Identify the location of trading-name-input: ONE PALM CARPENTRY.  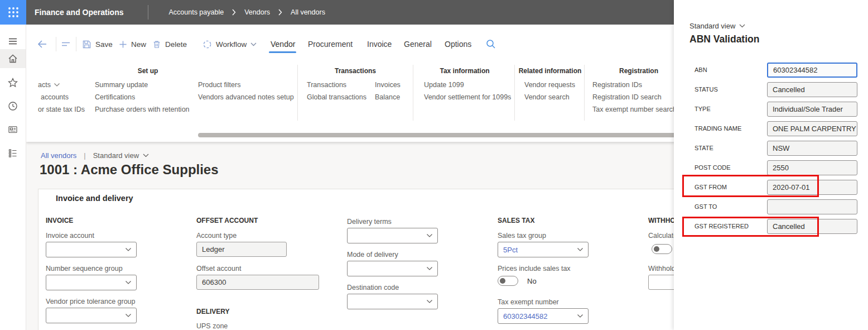
(812, 128).